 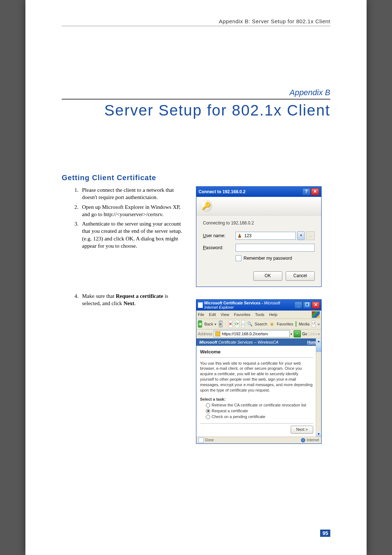 I want to click on chapter-title: Server Setup for 802.1x Client, so click(x=196, y=110).